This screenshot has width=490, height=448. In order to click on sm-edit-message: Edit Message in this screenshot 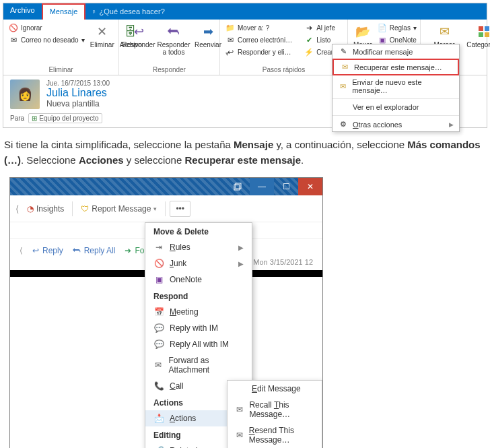, I will do `click(275, 389)`.